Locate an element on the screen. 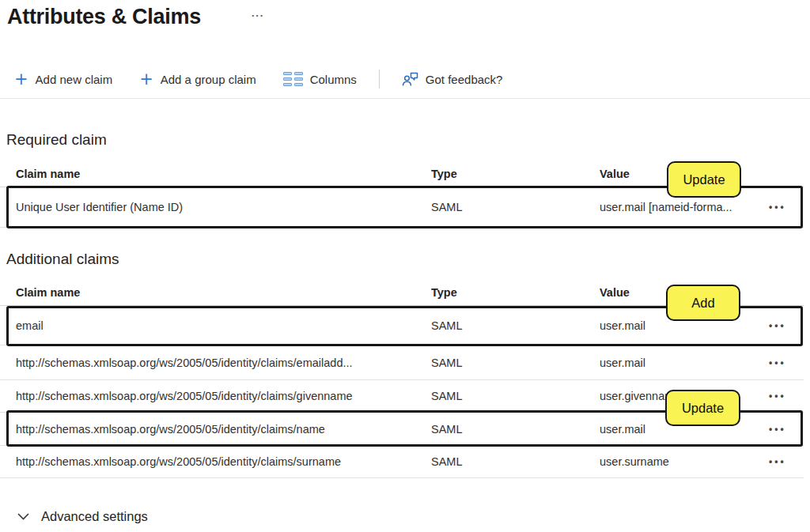  title-more-menu: ··· is located at coordinates (258, 16).